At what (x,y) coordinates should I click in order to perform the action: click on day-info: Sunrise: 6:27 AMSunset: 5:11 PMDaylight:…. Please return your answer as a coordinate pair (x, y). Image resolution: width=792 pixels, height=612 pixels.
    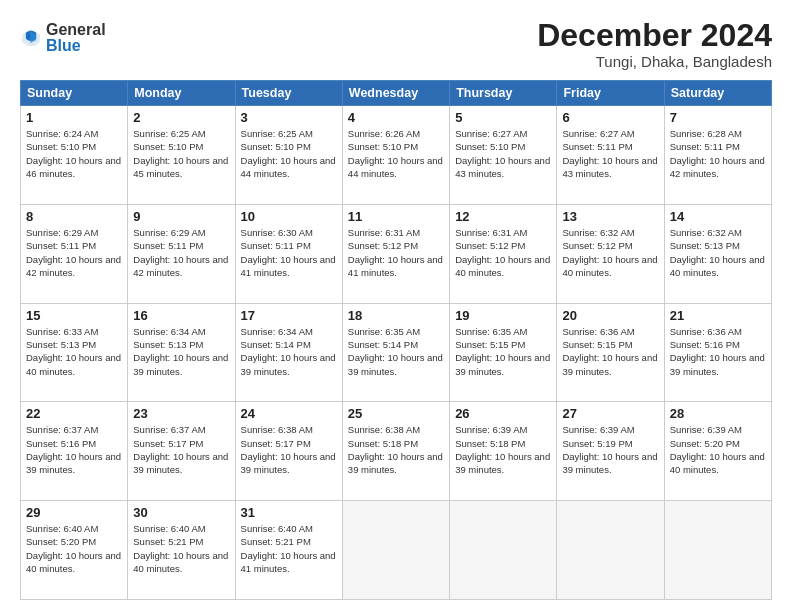
    Looking at the image, I should click on (610, 154).